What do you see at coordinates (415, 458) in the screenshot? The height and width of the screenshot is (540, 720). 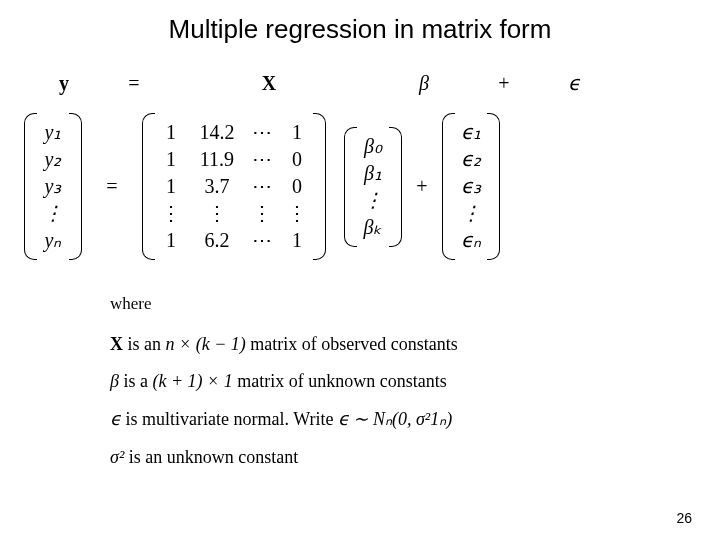 I see `def-sigma: σ² is an unknown constant` at bounding box center [415, 458].